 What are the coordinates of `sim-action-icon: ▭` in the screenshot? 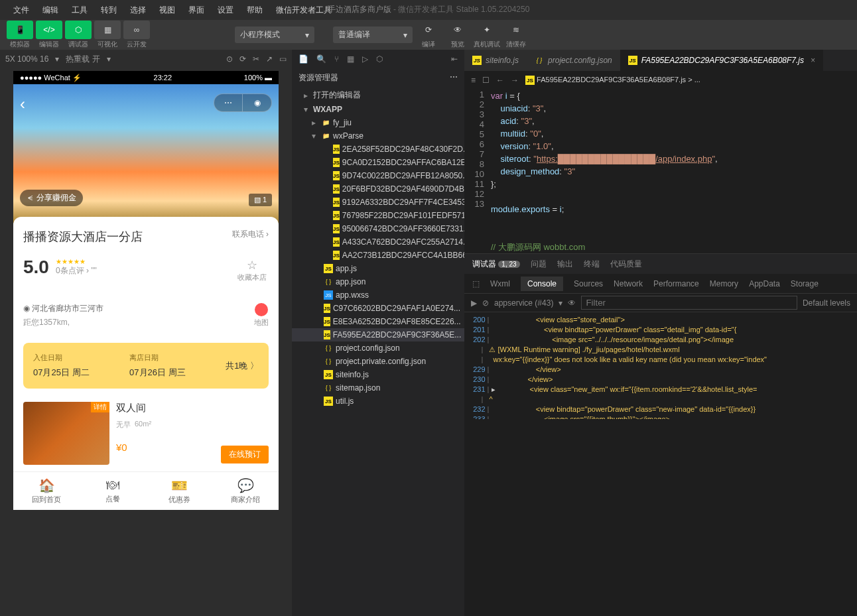 It's located at (283, 59).